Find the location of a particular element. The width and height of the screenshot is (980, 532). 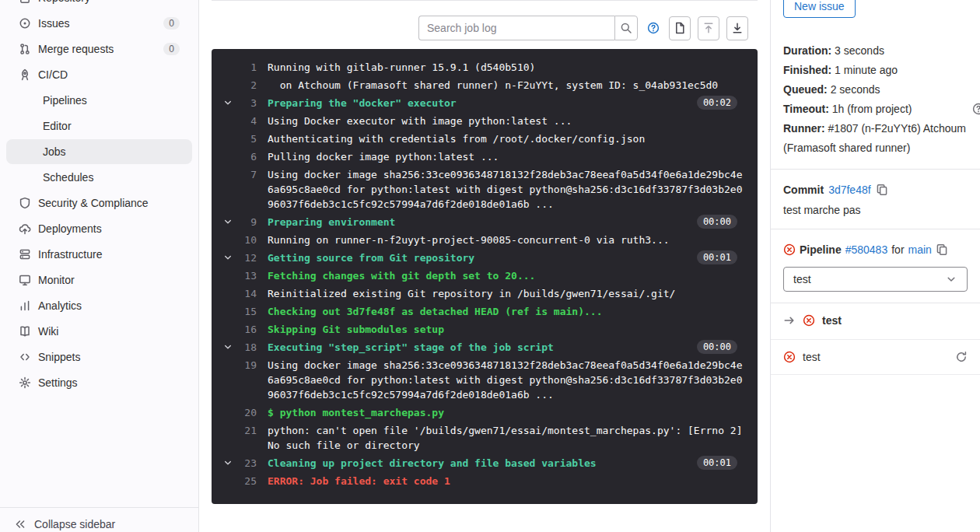

log-line-number: 5 is located at coordinates (247, 138).